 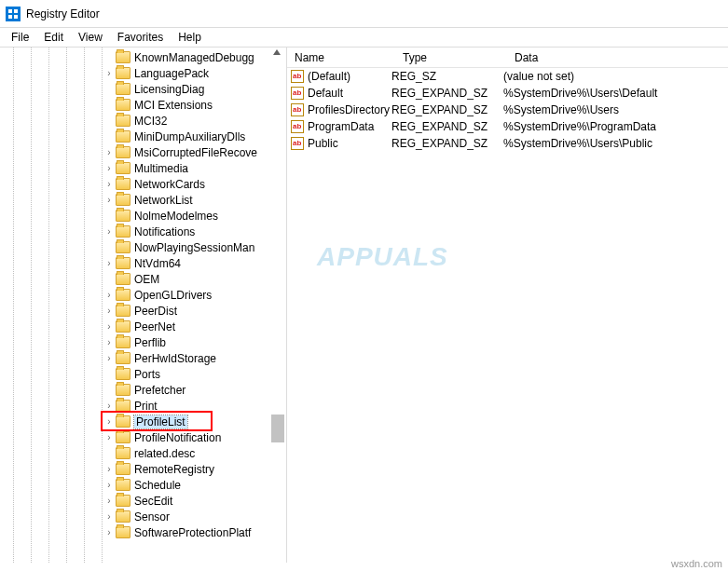 What do you see at coordinates (194, 516) in the screenshot?
I see `tree-item: ›Sensor` at bounding box center [194, 516].